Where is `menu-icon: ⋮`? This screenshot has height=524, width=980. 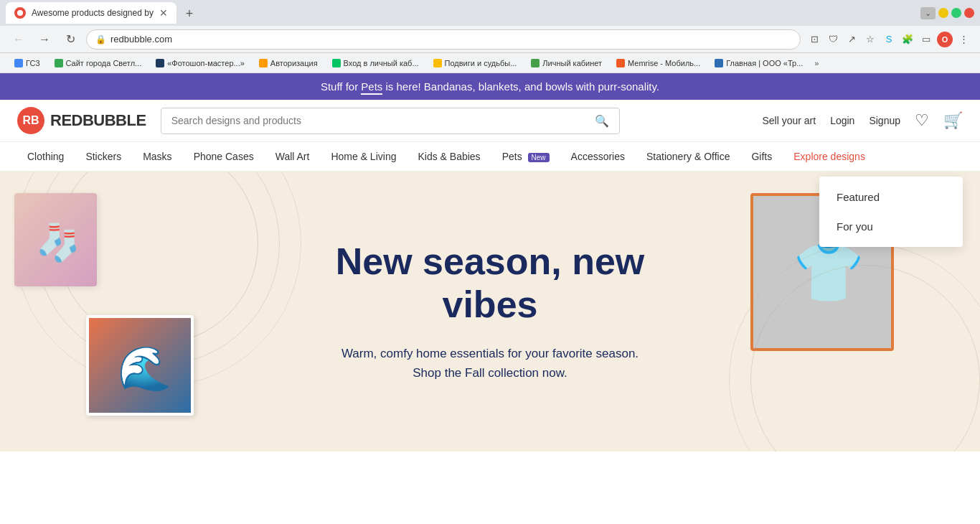 menu-icon: ⋮ is located at coordinates (963, 39).